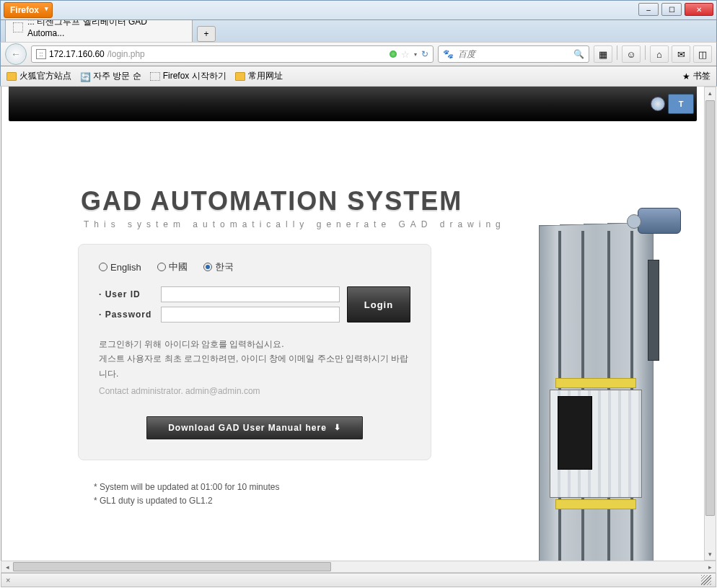 Image resolution: width=717 pixels, height=588 pixels. What do you see at coordinates (358, 31) in the screenshot?
I see `tab-bar: ::: 티센그루프 엘리베이터 GAD Automa... +` at bounding box center [358, 31].